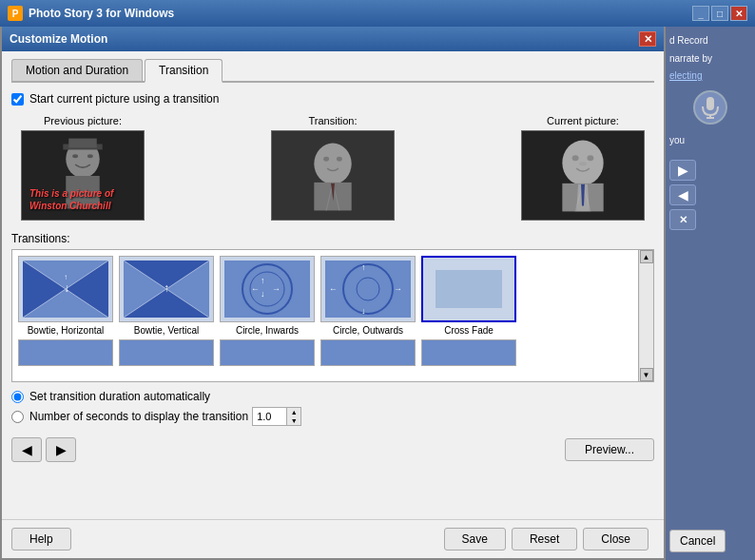 The width and height of the screenshot is (755, 560). I want to click on next-nav-button: ▶, so click(61, 450).